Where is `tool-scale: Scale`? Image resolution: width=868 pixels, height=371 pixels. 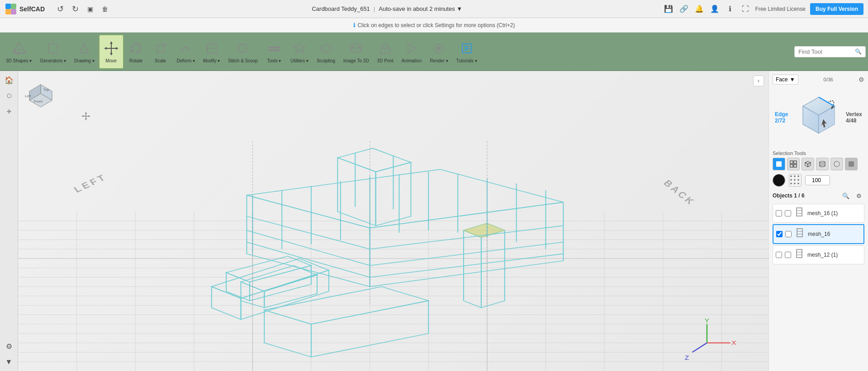 tool-scale: Scale is located at coordinates (161, 52).